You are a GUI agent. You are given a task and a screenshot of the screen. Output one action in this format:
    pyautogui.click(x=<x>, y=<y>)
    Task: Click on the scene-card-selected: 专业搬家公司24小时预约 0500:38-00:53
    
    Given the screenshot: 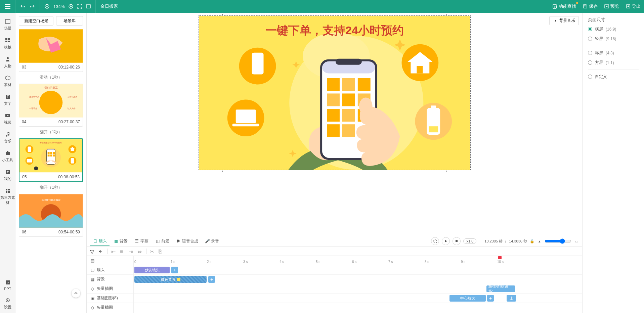 What is the action you would take?
    pyautogui.click(x=51, y=160)
    